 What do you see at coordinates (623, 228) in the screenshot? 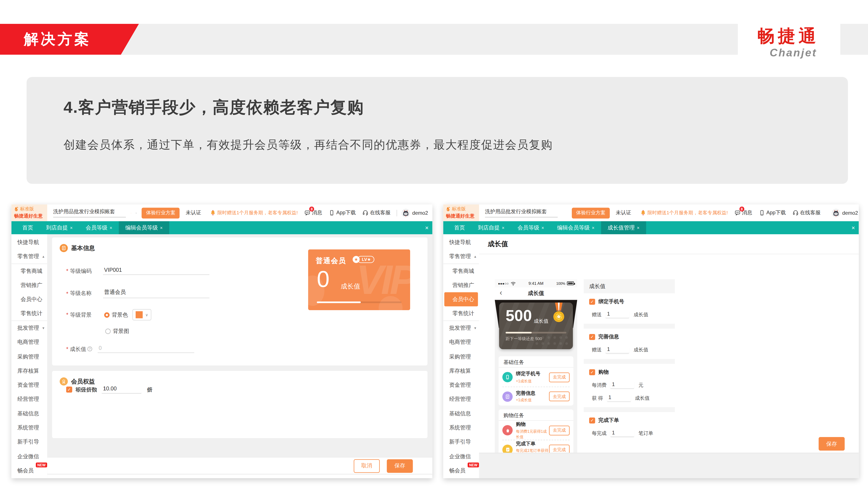
I see `tab: 成长值管理 ×` at bounding box center [623, 228].